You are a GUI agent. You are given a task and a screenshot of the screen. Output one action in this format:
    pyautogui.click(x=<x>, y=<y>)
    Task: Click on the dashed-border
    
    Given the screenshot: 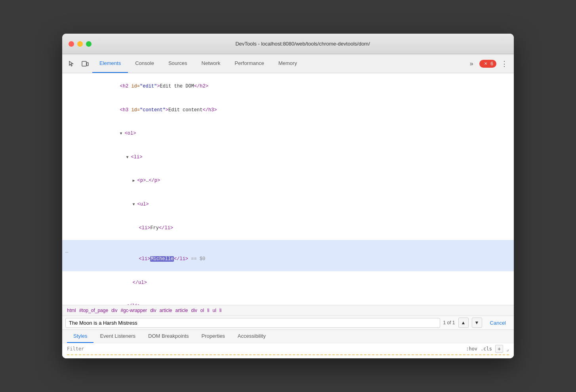 What is the action you would take?
    pyautogui.click(x=288, y=355)
    